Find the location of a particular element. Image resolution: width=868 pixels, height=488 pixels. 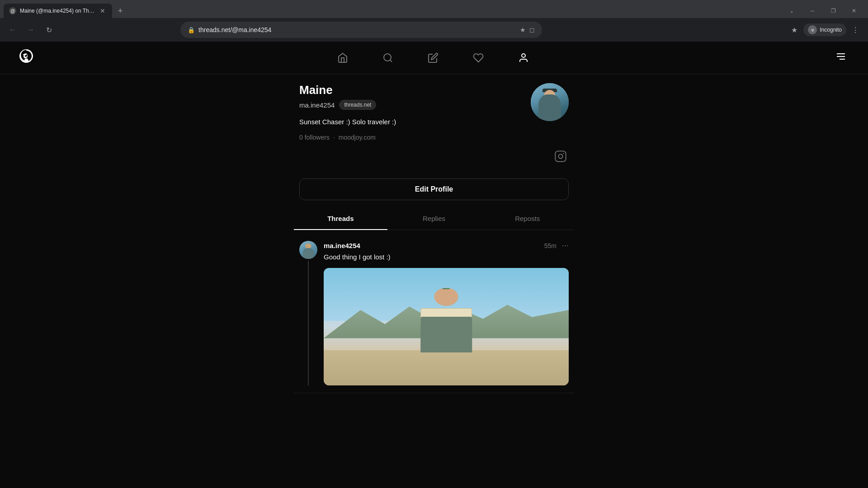

post-avatar-image is located at coordinates (308, 250).